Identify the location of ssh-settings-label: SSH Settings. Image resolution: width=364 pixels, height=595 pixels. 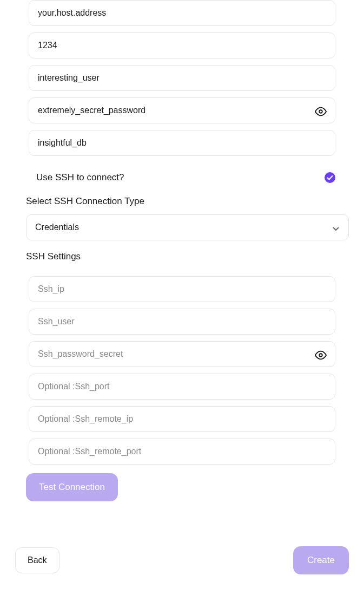
(187, 257).